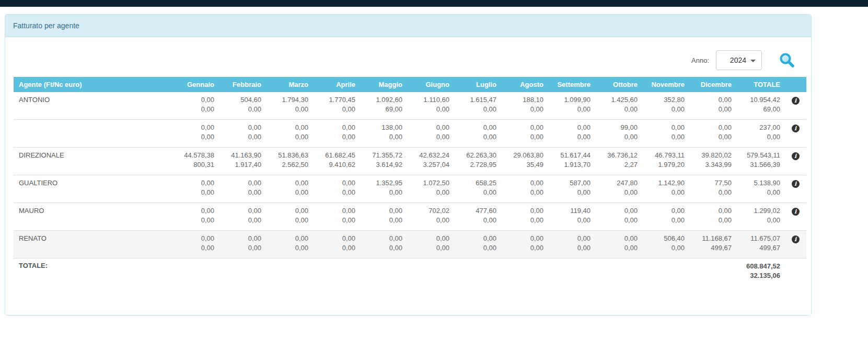 The width and height of the screenshot is (868, 348). What do you see at coordinates (571, 161) in the screenshot?
I see `month-value-cell: 51.617,441.913,70` at bounding box center [571, 161].